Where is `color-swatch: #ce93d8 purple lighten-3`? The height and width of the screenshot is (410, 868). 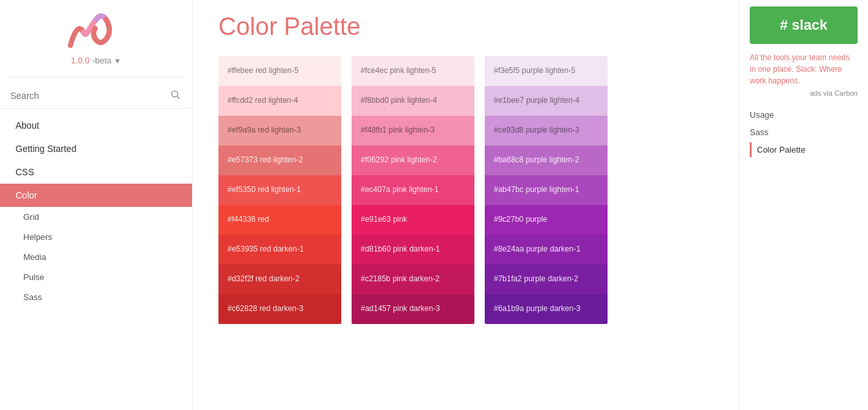 color-swatch: #ce93d8 purple lighten-3 is located at coordinates (546, 131).